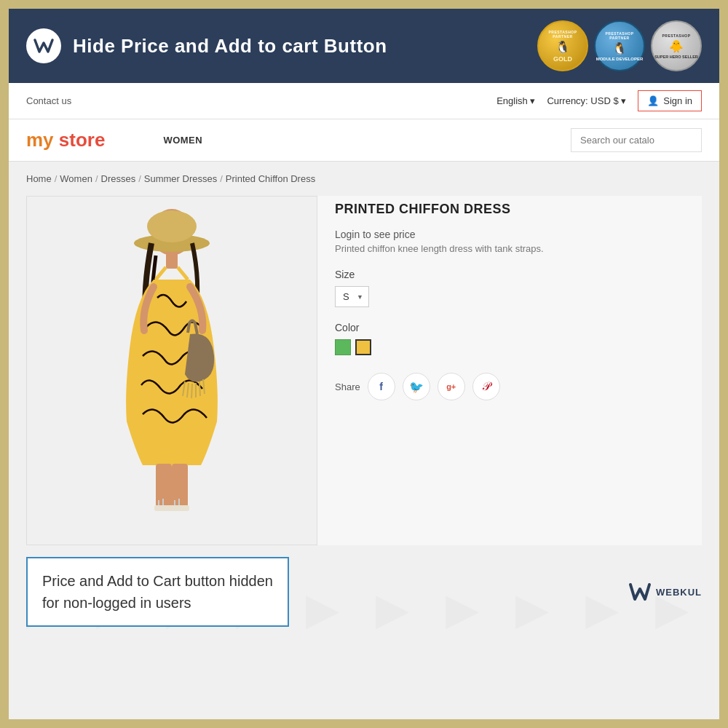 The width and height of the screenshot is (728, 728). Describe the element at coordinates (40, 140) in the screenshot. I see `logo-my: my` at that location.